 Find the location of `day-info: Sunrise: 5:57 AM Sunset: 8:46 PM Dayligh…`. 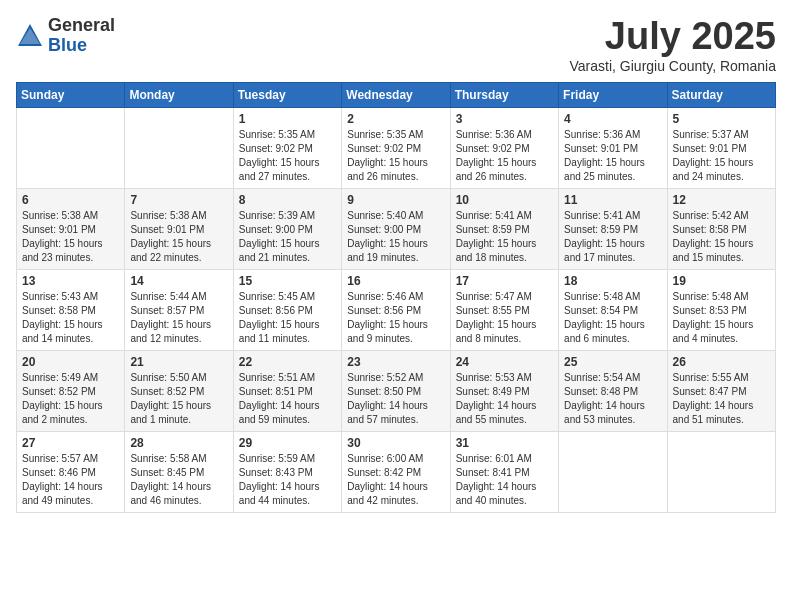

day-info: Sunrise: 5:57 AM Sunset: 8:46 PM Dayligh… is located at coordinates (70, 480).